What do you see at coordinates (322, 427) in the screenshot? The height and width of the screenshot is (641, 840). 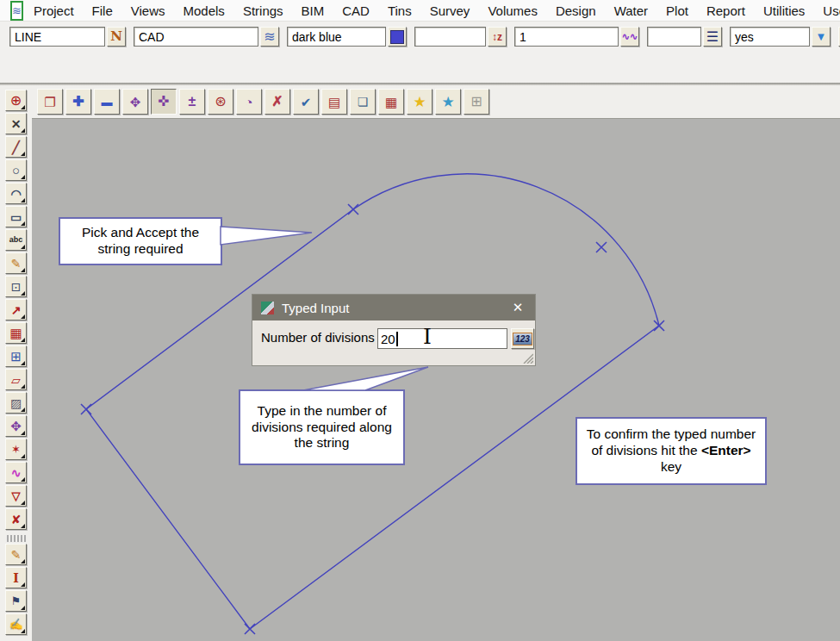 I see `callout-type-divisions: Type in the number of divisions required…` at bounding box center [322, 427].